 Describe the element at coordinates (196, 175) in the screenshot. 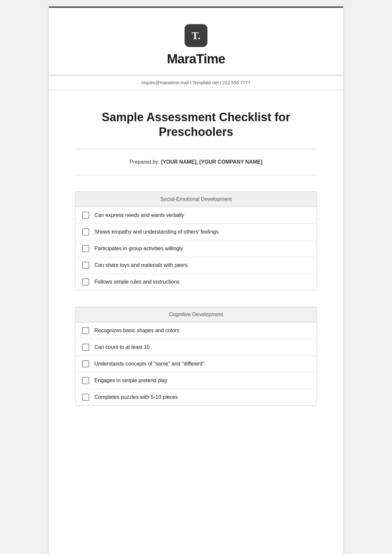

I see `prepared-separator` at that location.